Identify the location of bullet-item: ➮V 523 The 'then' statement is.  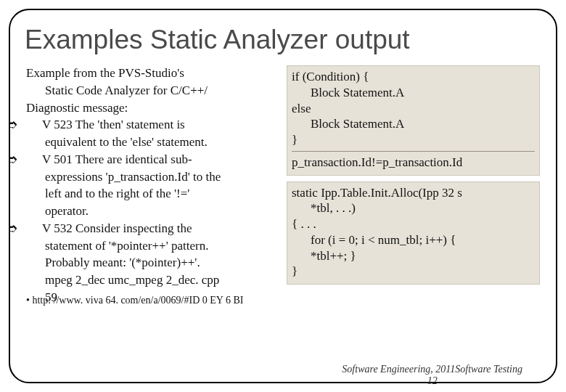
(152, 125).